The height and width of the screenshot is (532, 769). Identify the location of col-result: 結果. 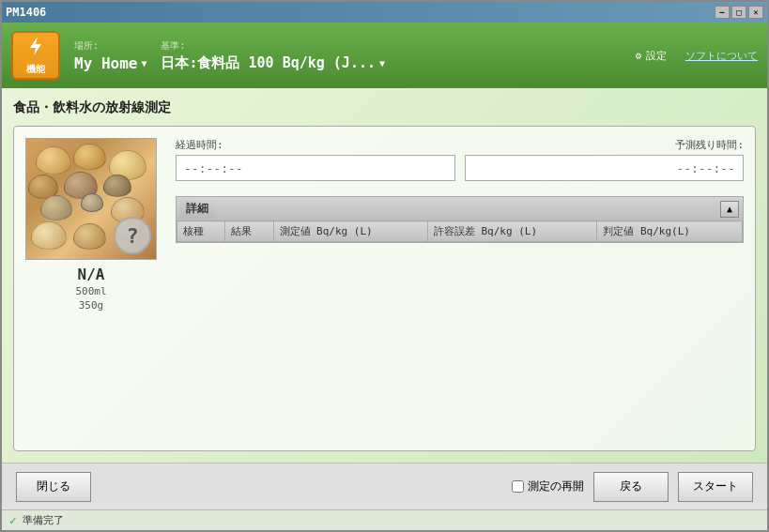
(250, 232).